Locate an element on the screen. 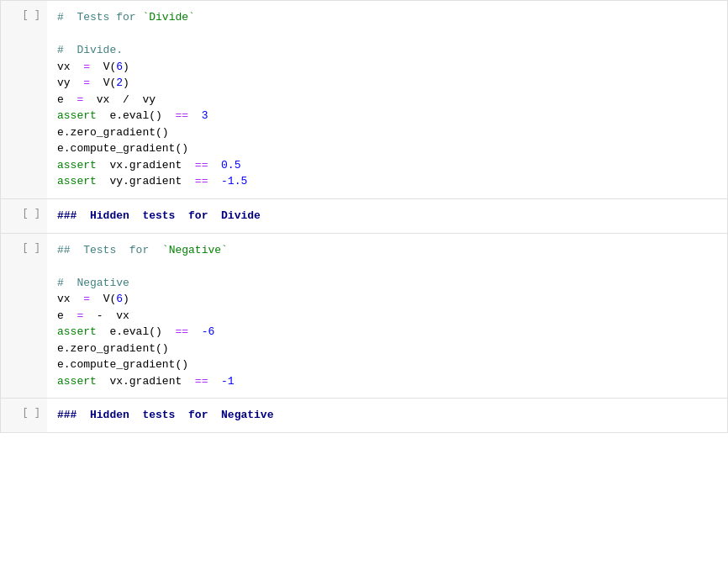  token-comment: ## Tests for is located at coordinates (109, 251).